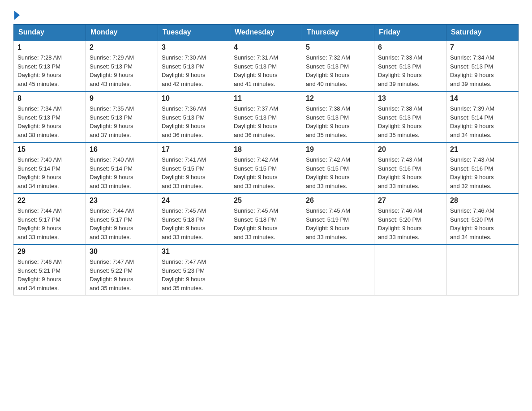 The height and width of the screenshot is (411, 532). Describe the element at coordinates (266, 150) in the screenshot. I see `day-number: 18` at that location.